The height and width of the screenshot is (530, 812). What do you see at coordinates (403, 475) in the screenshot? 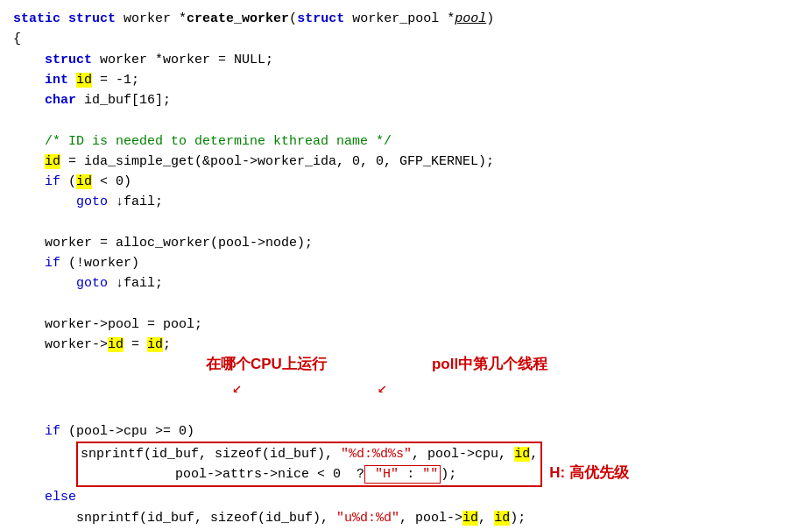
I see `h-string-box: "H" : ""` at bounding box center [403, 475].